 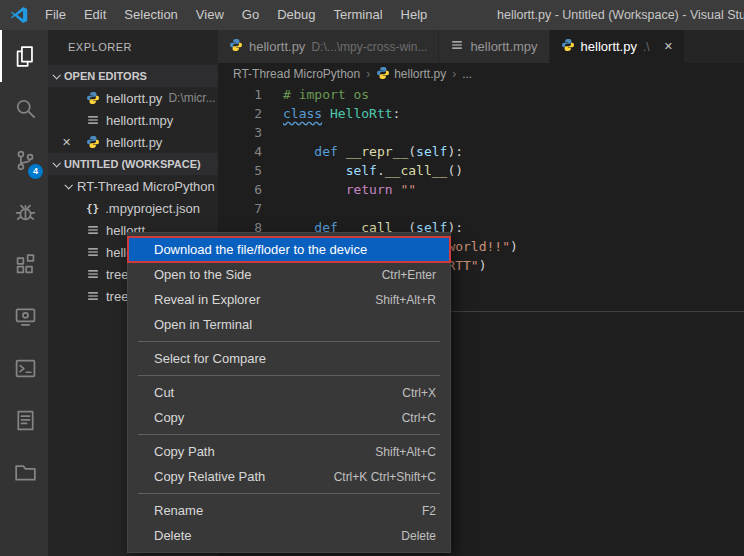 What do you see at coordinates (150, 15) in the screenshot?
I see `menu-selection: Selection` at bounding box center [150, 15].